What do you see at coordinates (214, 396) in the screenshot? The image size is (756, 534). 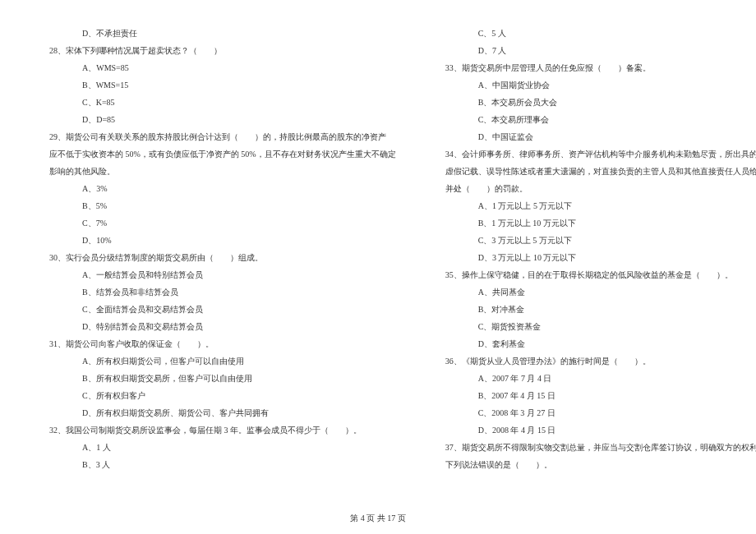 I see `text-line: C、所有权归客户` at bounding box center [214, 396].